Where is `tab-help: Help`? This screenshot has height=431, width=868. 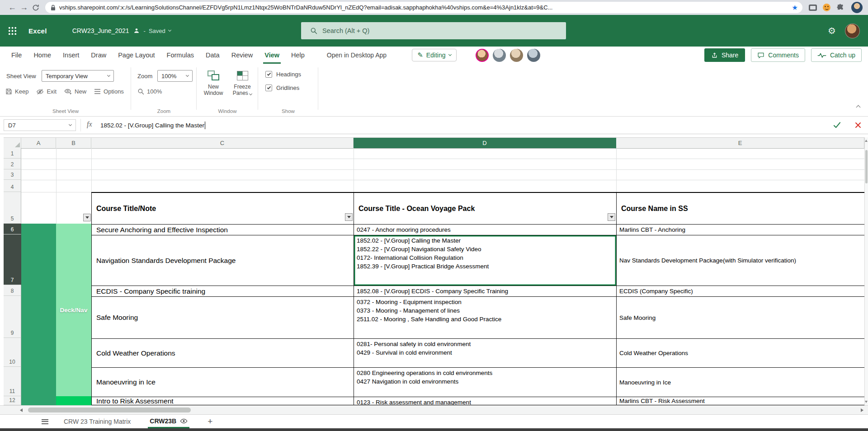
tab-help: Help is located at coordinates (298, 55).